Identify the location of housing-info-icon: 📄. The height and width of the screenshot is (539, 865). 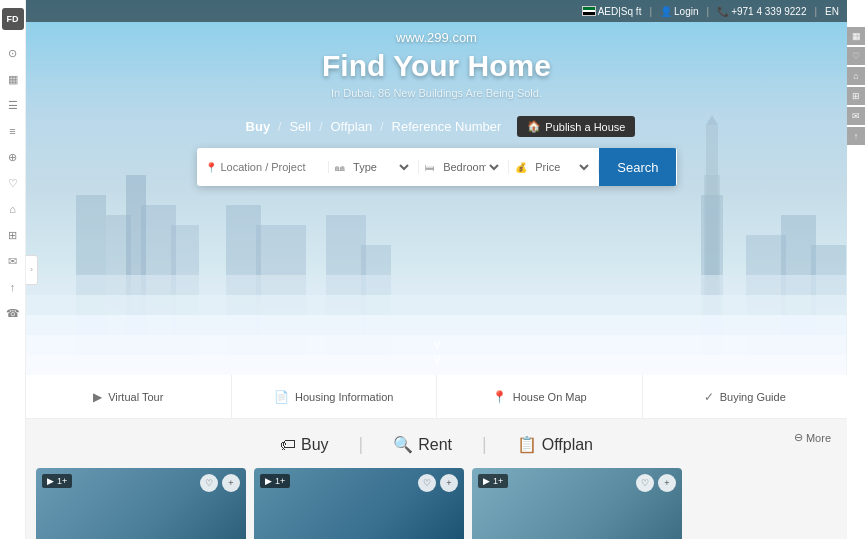
(282, 397).